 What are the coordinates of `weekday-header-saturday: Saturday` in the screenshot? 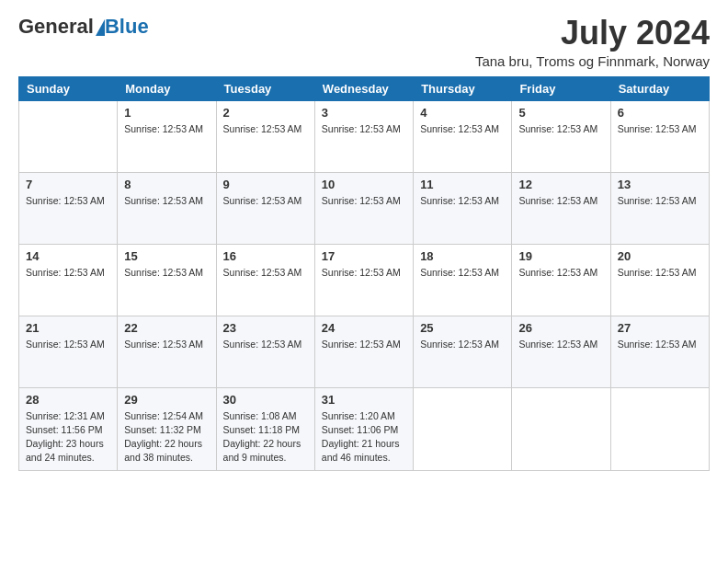 It's located at (660, 88).